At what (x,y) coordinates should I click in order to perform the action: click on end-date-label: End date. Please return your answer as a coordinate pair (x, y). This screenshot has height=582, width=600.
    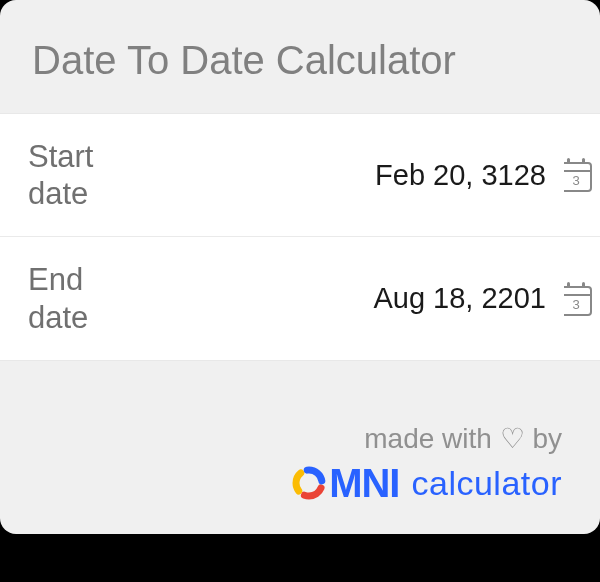
    Looking at the image, I should click on (86, 298).